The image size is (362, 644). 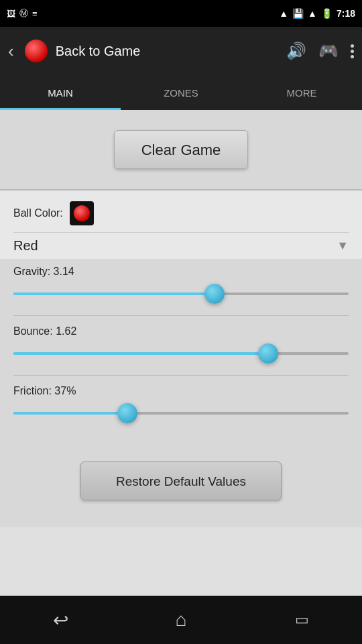 I want to click on ball-color-section: Ball Color: Red ▼, so click(x=181, y=225).